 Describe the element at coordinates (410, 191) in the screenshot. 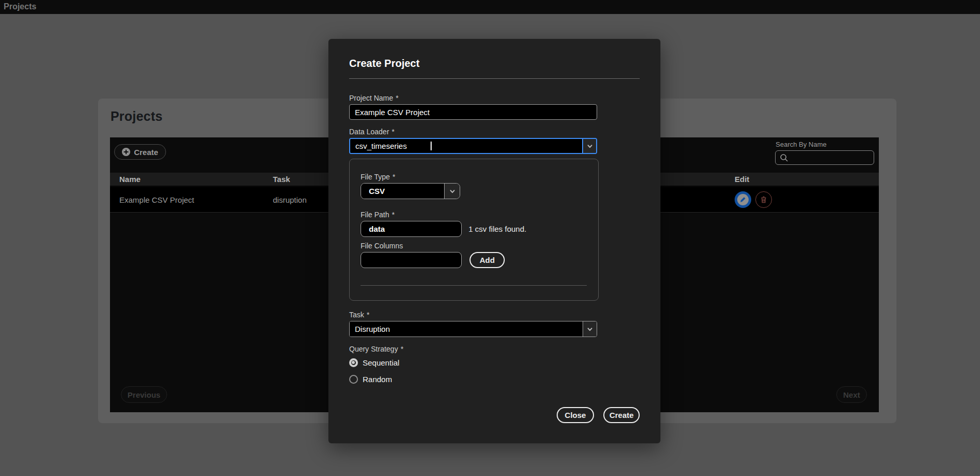

I see `file-type-combobox` at that location.